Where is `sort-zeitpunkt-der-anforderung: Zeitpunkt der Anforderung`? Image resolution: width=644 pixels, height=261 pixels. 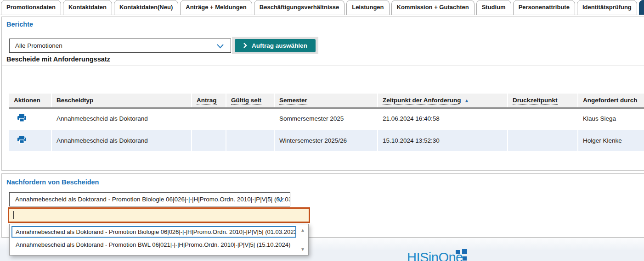 sort-zeitpunkt-der-anforderung: Zeitpunkt der Anforderung is located at coordinates (422, 101).